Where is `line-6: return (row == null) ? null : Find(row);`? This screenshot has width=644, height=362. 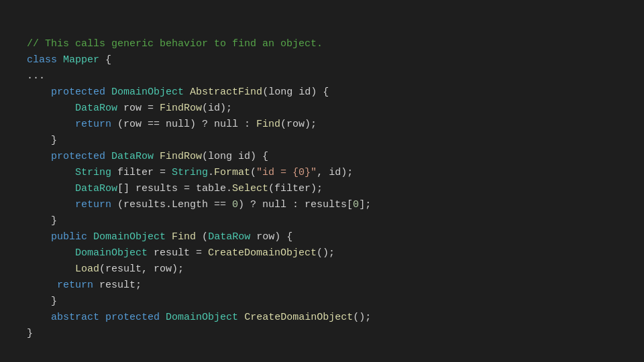 line-6: return (row == null) ? null : Find(row); is located at coordinates (172, 125).